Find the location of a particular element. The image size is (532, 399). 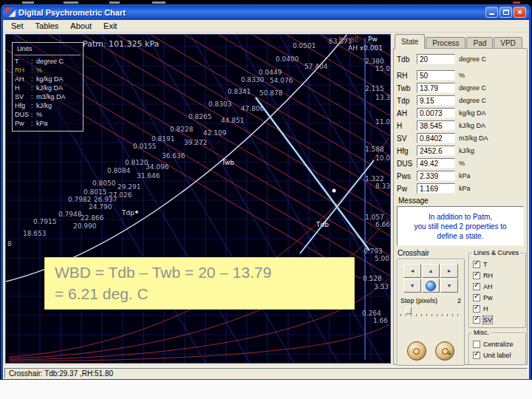

hfg-input is located at coordinates (436, 151).